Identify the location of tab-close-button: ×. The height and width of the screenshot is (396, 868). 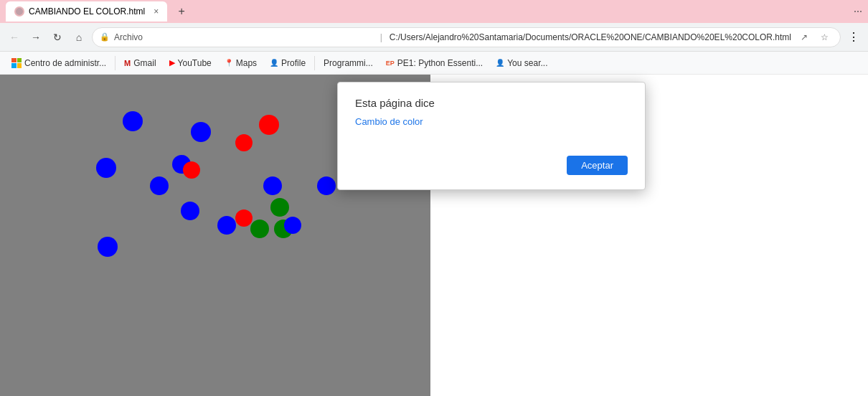
(156, 11).